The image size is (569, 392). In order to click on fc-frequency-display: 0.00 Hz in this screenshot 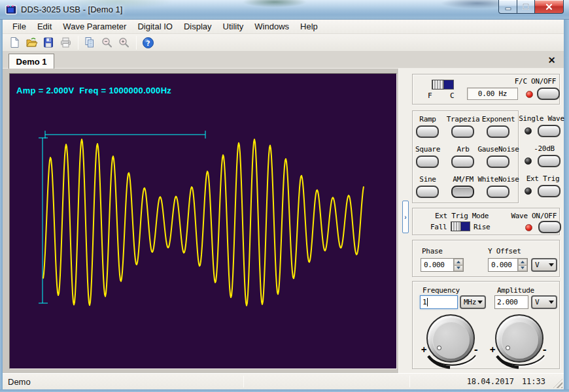, I will do `click(492, 94)`.